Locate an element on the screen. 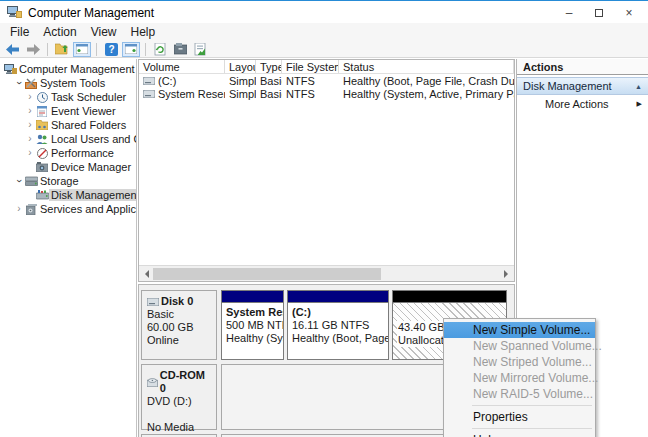 This screenshot has height=437, width=648. tree-item-label: Shared Folders is located at coordinates (88, 125).